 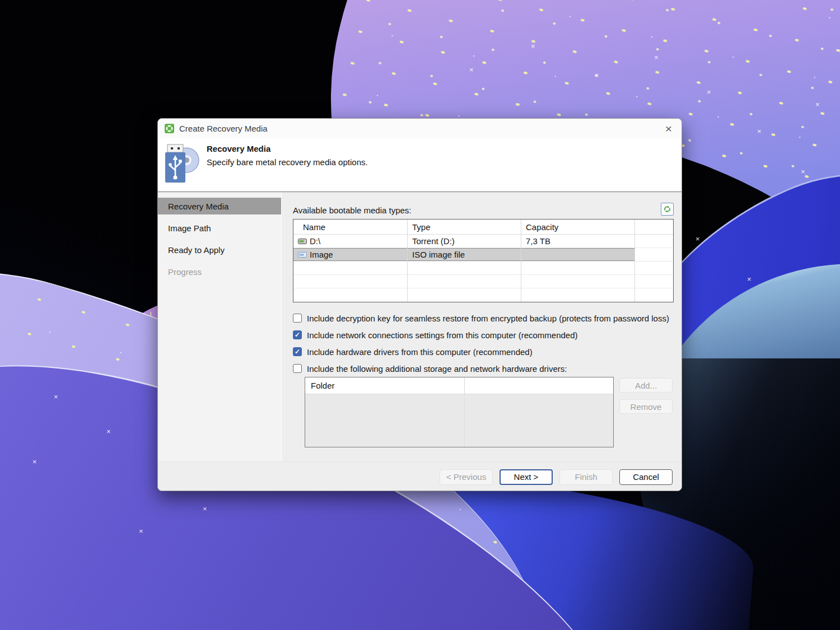 I want to click on table-header-row: Name Type Capacity, so click(x=483, y=227).